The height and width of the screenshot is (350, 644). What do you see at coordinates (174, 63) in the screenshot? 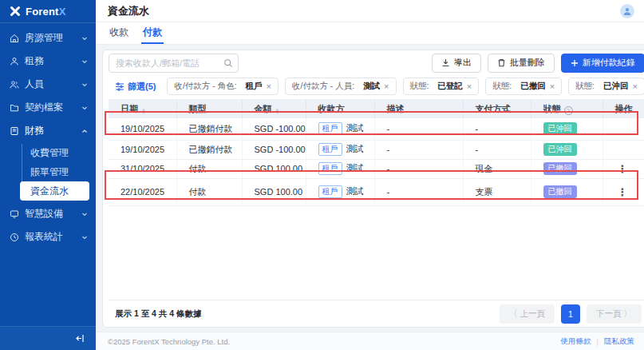
I see `search-input` at bounding box center [174, 63].